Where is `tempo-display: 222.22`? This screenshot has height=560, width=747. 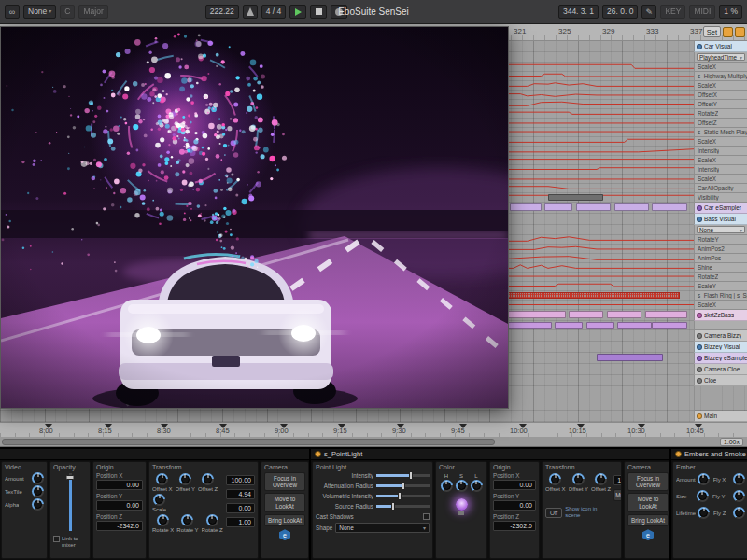
tempo-display: 222.22 is located at coordinates (222, 11).